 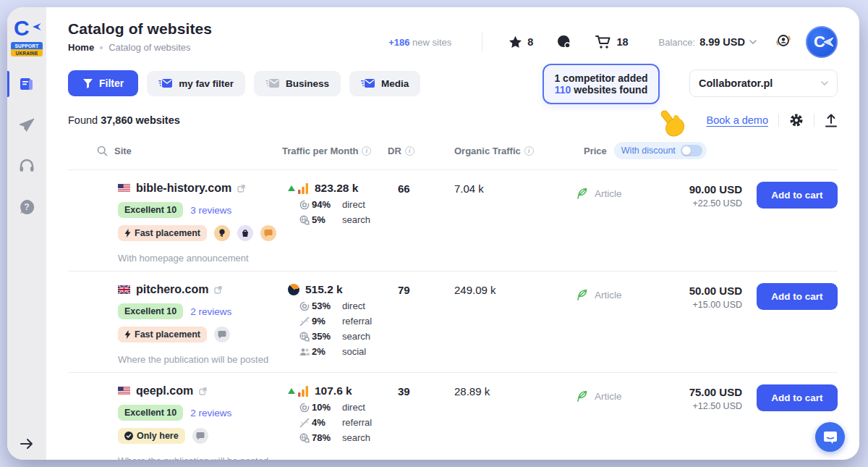 What do you see at coordinates (830, 437) in the screenshot?
I see `intercom-chat-icon` at bounding box center [830, 437].